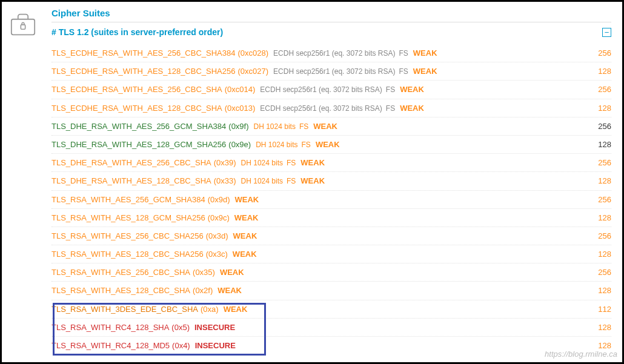 Image resolution: width=624 pixels, height=364 pixels. Describe the element at coordinates (188, 181) in the screenshot. I see `cipher-left: TLS_DHE_RSA_WITH_AES_128_CBC_SHA (0x33)D…` at that location.